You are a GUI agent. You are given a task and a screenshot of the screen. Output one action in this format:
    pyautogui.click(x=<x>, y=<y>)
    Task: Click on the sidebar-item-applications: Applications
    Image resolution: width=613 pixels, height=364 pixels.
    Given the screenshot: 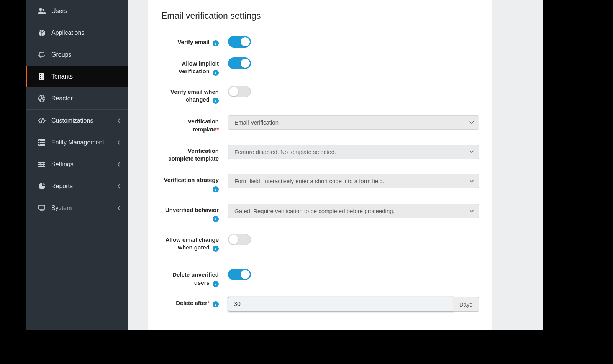 What is the action you would take?
    pyautogui.click(x=77, y=33)
    